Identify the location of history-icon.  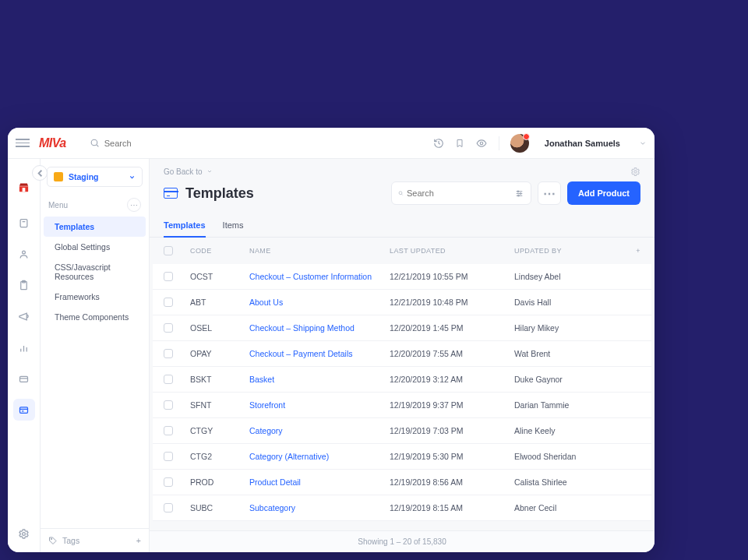
(439, 143).